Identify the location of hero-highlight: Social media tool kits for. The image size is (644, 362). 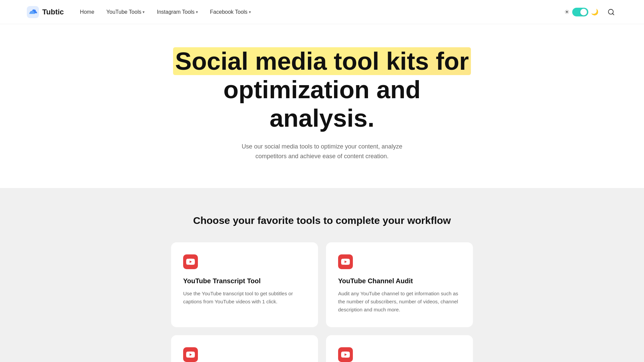
(322, 61).